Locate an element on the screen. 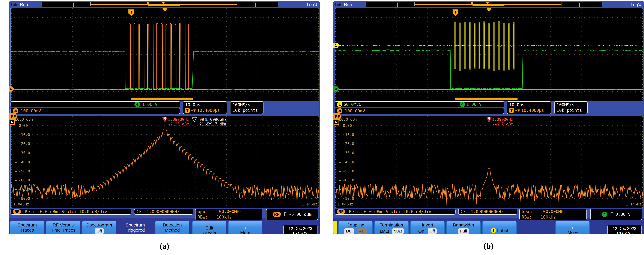  channel-4-scale: 1.00 V is located at coordinates (474, 104).